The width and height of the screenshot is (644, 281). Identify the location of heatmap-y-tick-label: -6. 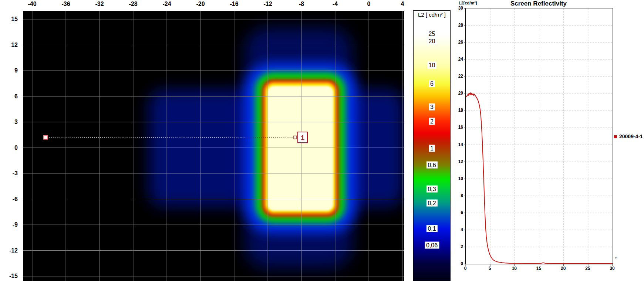
(9, 199).